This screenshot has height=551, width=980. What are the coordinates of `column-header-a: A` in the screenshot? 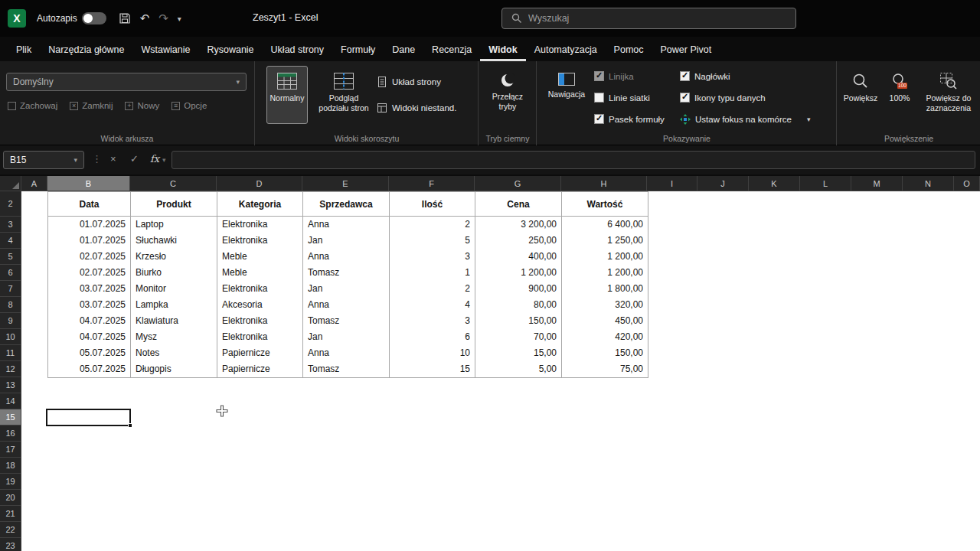 It's located at (34, 184).